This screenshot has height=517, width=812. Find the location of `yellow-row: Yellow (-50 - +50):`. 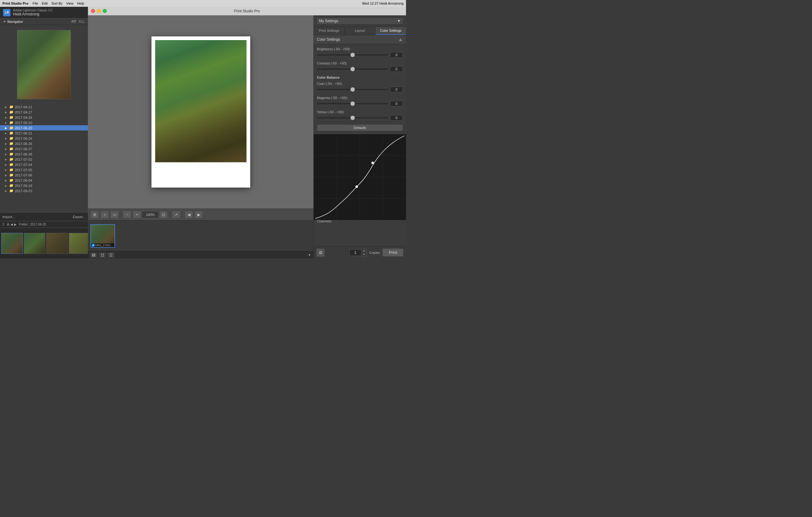

yellow-row: Yellow (-50 - +50): is located at coordinates (360, 115).